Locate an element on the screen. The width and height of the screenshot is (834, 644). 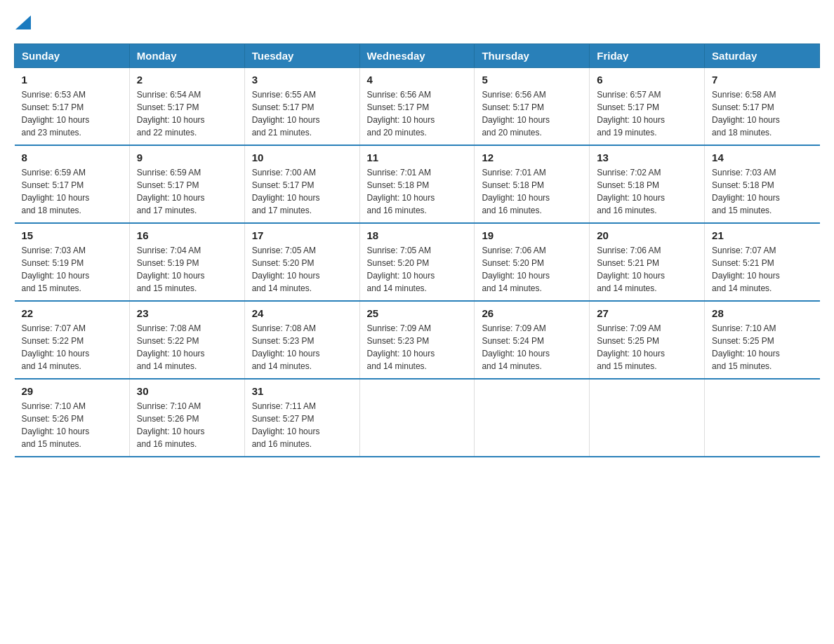
day-number: 15 is located at coordinates (72, 236).